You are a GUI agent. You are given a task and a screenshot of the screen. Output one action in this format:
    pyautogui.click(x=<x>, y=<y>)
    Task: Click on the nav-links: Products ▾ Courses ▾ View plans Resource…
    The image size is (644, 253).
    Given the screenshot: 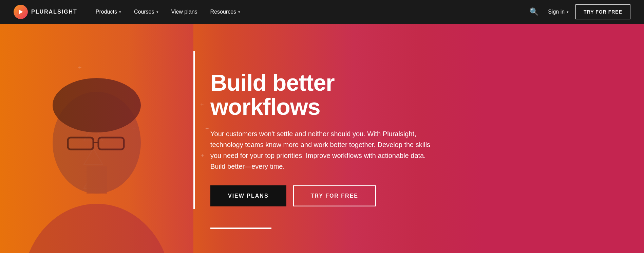 What is the action you would take?
    pyautogui.click(x=309, y=12)
    